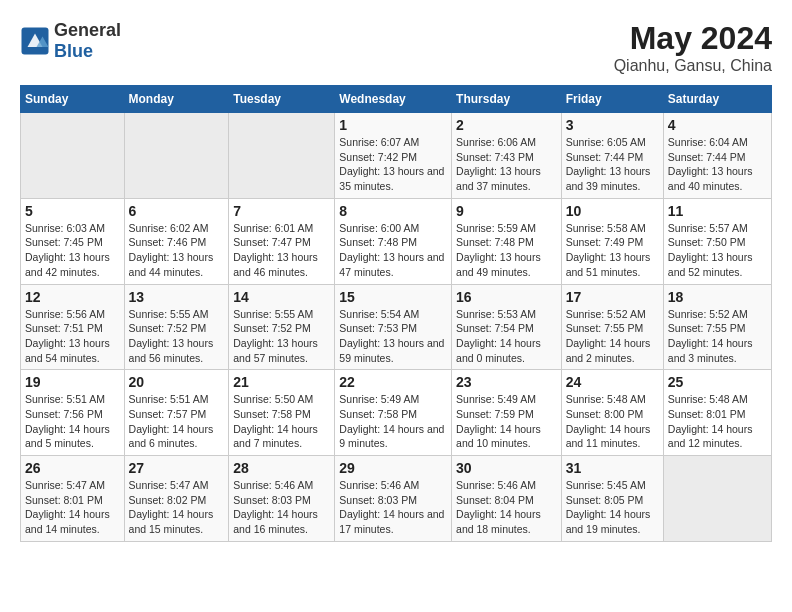  What do you see at coordinates (394, 499) in the screenshot?
I see `calendar-cell: 29Sunrise: 5:46 AM Sunset: 8:03 PM Dayli…` at bounding box center [394, 499].